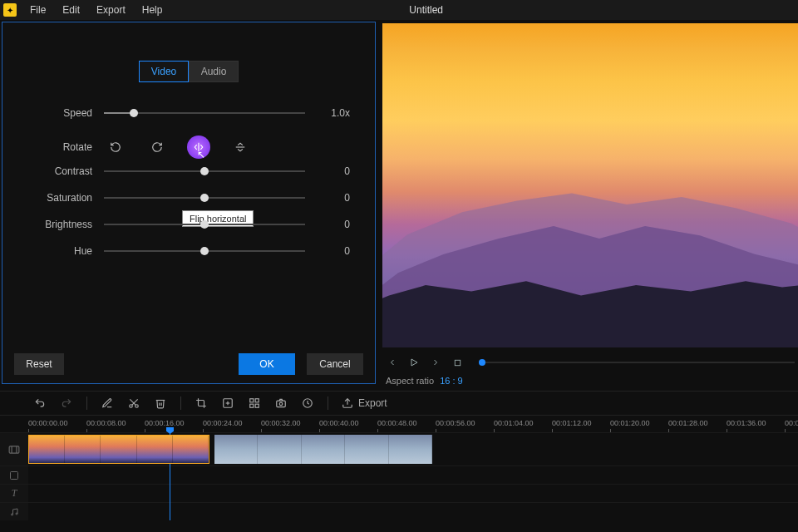 Image resolution: width=798 pixels, height=532 pixels. What do you see at coordinates (637, 362) in the screenshot?
I see `preview-progress` at bounding box center [637, 362].